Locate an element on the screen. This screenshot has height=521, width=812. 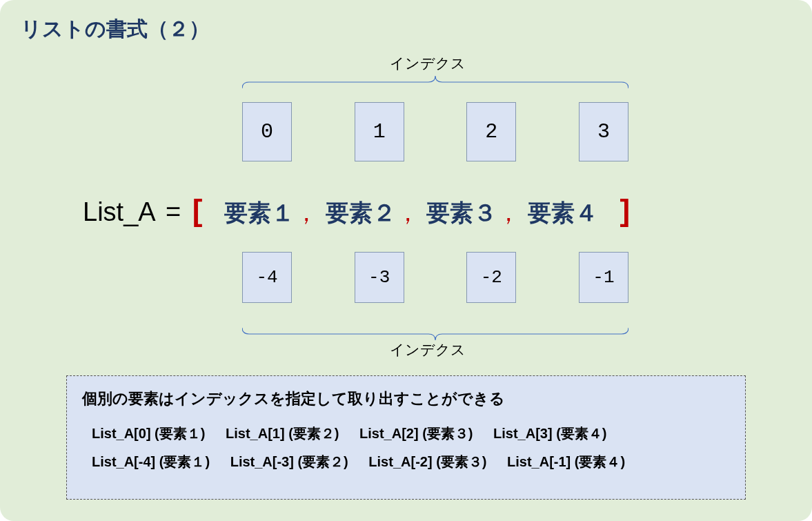
note-item: List_A[2] (要素３) is located at coordinates (416, 433).